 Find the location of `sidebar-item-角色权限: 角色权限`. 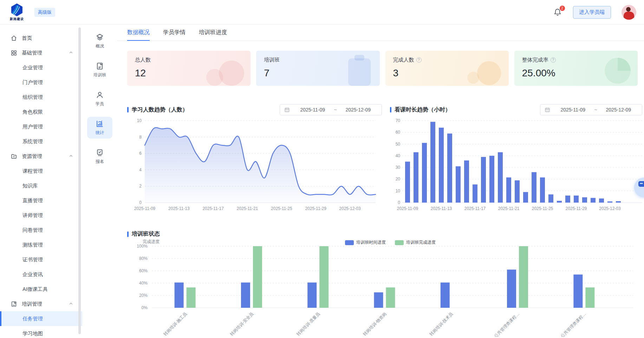

sidebar-item-角色权限: 角色权限 is located at coordinates (41, 112).